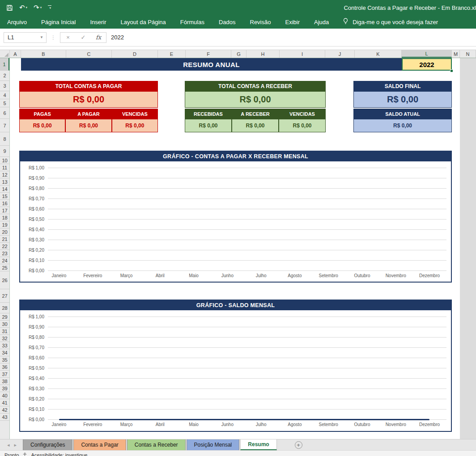  I want to click on ribbon-tab-arquivo: Arquivo, so click(17, 22).